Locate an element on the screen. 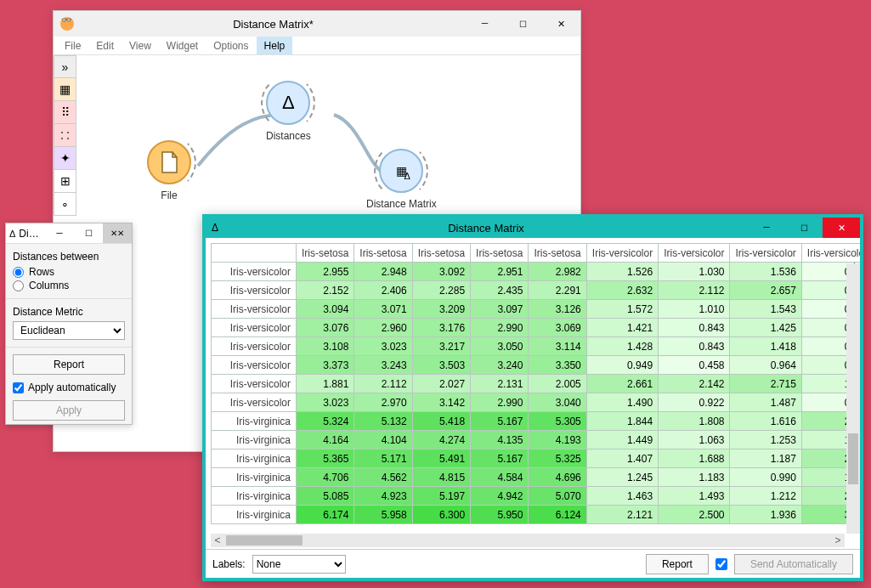 Image resolution: width=871 pixels, height=588 pixels. h-scroll-thumb is located at coordinates (264, 540).